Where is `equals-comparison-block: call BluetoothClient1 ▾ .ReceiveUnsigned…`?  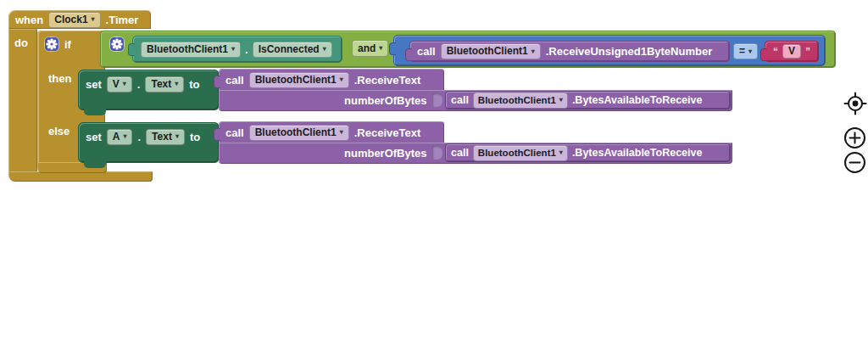
equals-comparison-block: call BluetoothClient1 ▾ .ReceiveUnsigned… is located at coordinates (609, 51).